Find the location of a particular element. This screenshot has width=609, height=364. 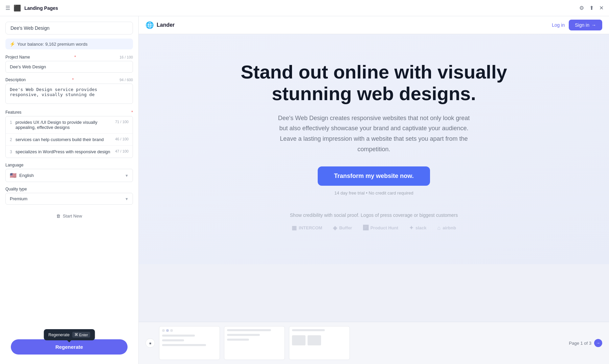

language-value: English is located at coordinates (26, 175).